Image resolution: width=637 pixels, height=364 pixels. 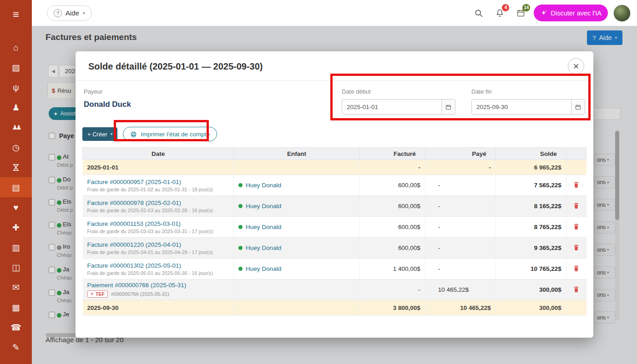 What do you see at coordinates (334, 13) in the screenshot?
I see `topbar: ? Aide ▾ 4 14 Discuter avec l'IA` at bounding box center [334, 13].